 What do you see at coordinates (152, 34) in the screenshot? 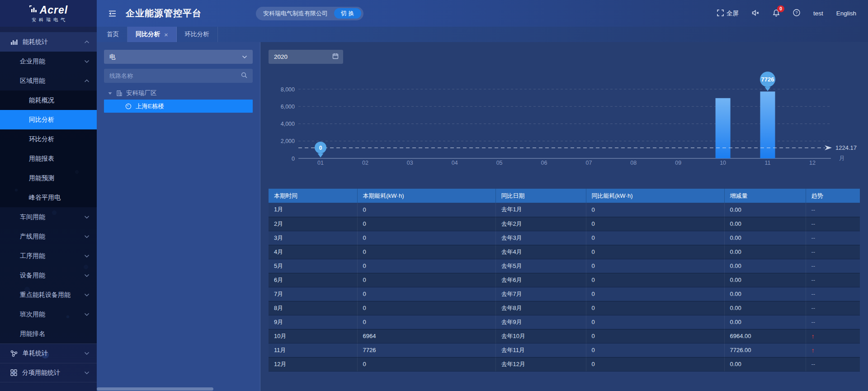
I see `tab-active: 同比分析×` at bounding box center [152, 34].